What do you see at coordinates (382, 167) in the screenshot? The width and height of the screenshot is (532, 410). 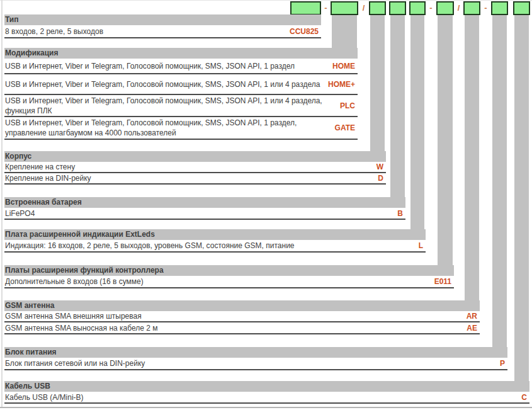 I see `option-code: W` at bounding box center [382, 167].